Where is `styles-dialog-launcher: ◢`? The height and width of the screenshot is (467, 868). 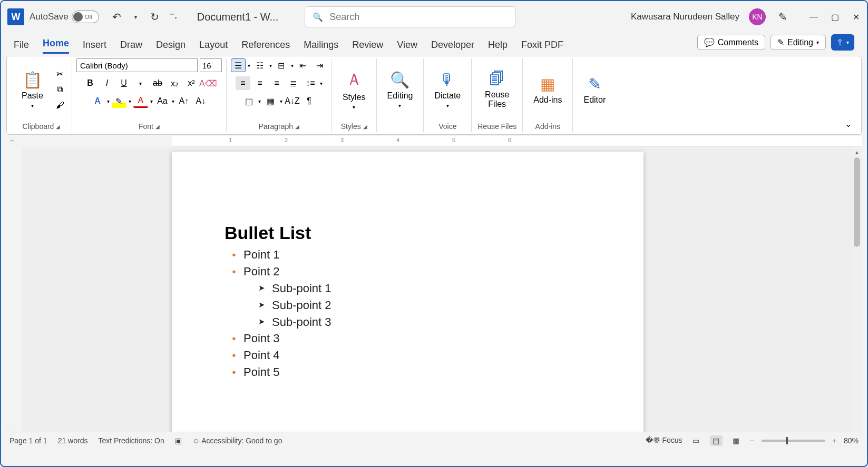
styles-dialog-launcher: ◢ is located at coordinates (365, 126).